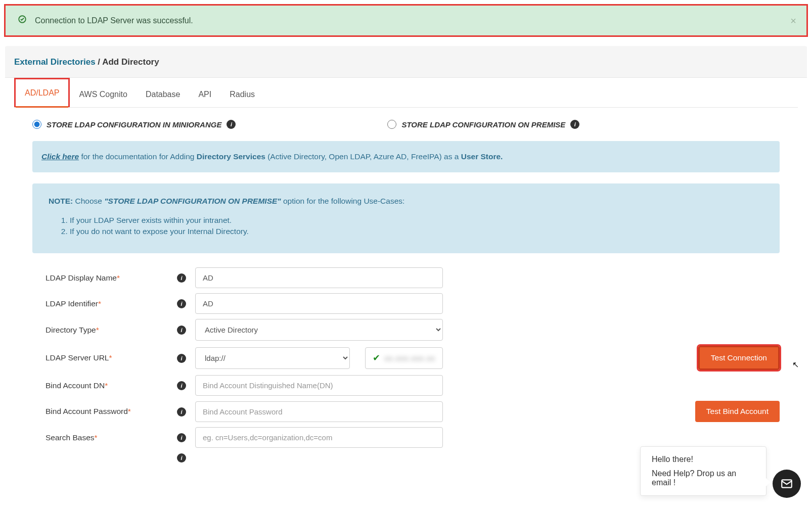 This screenshot has width=812, height=510. Describe the element at coordinates (319, 438) in the screenshot. I see `search-bases-input` at that location.